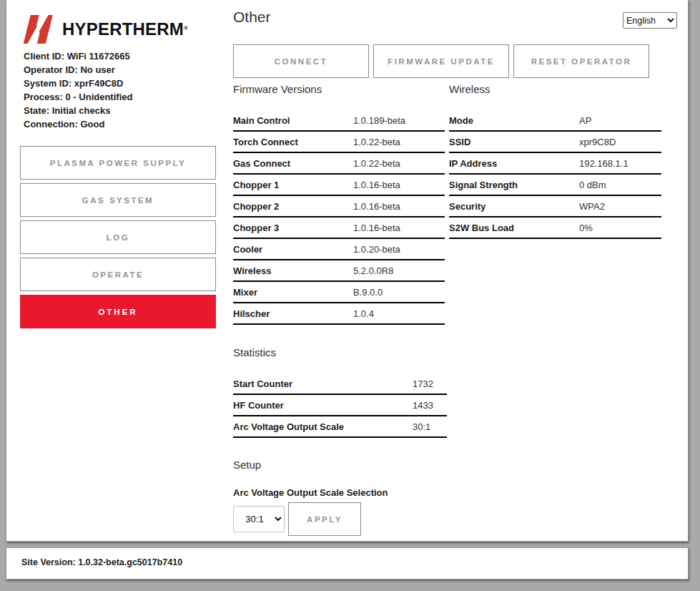 The image size is (700, 591). What do you see at coordinates (126, 56) in the screenshot?
I see `client-info-line: Client ID: WiFi 11672665` at bounding box center [126, 56].